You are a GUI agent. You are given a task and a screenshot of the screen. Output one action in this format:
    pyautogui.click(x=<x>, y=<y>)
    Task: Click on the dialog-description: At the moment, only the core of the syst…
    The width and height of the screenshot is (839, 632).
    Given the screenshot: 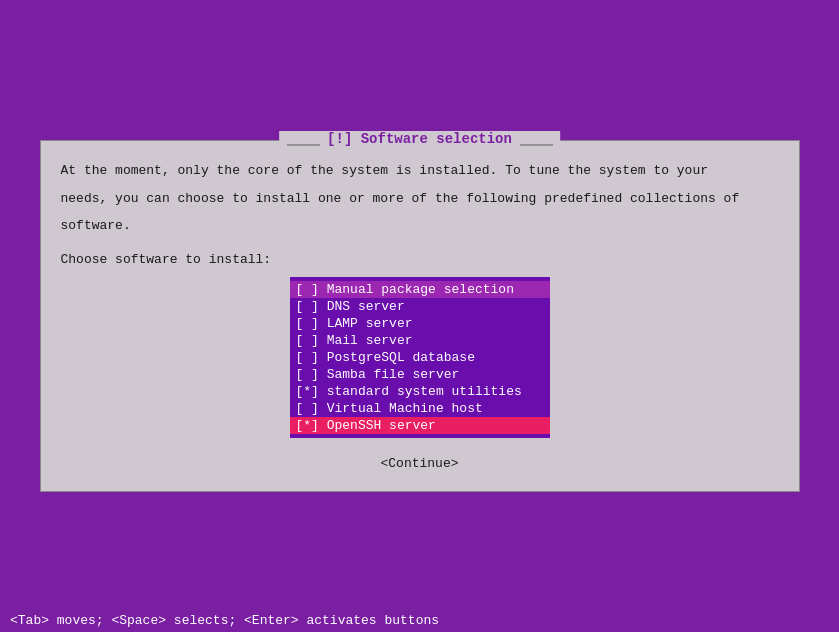 What is the action you would take?
    pyautogui.click(x=420, y=198)
    